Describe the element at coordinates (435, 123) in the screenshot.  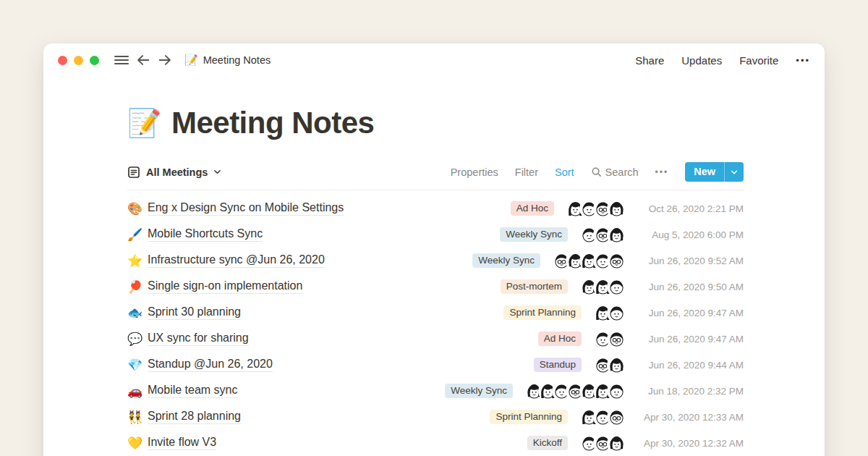
I see `page-title: 📝 Meeting Notes` at that location.